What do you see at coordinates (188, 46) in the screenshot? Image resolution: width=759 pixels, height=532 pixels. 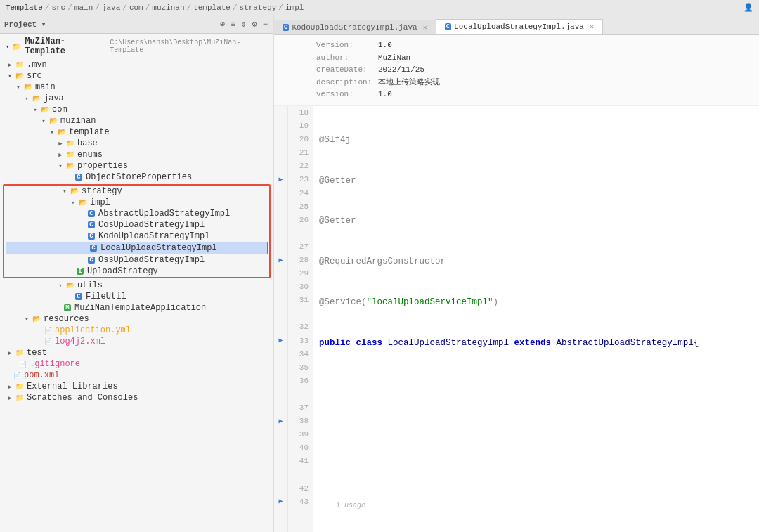 I see `project-path: C:\Users\nansh\Desktop\MuZiNan-Template` at bounding box center [188, 46].